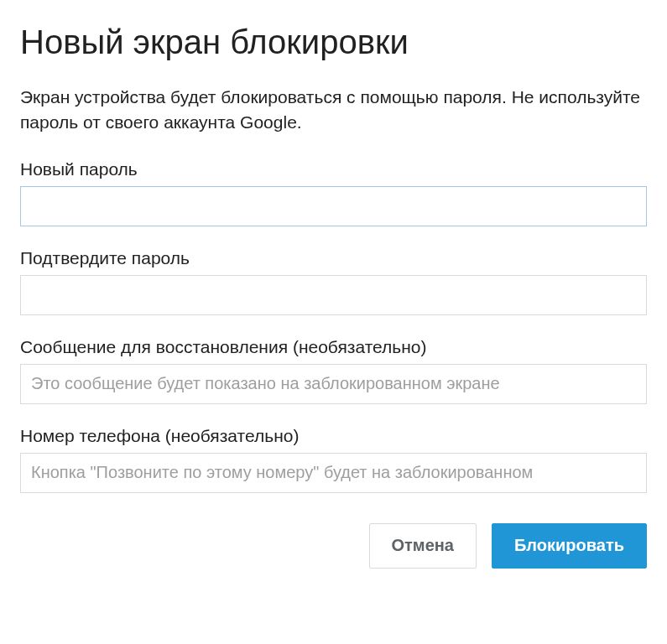  What do you see at coordinates (334, 193) in the screenshot?
I see `new-password-group: Новый пароль` at bounding box center [334, 193].